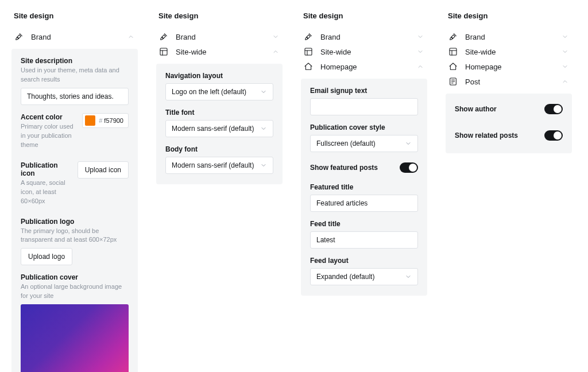 The image size is (588, 372). What do you see at coordinates (364, 197) in the screenshot?
I see `field-featured-title: Featured title Featured articles` at bounding box center [364, 197].